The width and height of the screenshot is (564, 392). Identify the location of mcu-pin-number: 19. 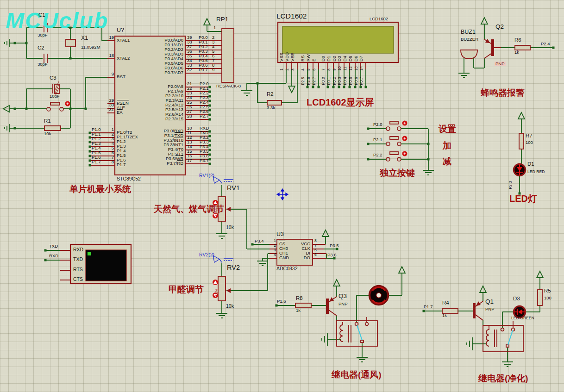
(111, 37).